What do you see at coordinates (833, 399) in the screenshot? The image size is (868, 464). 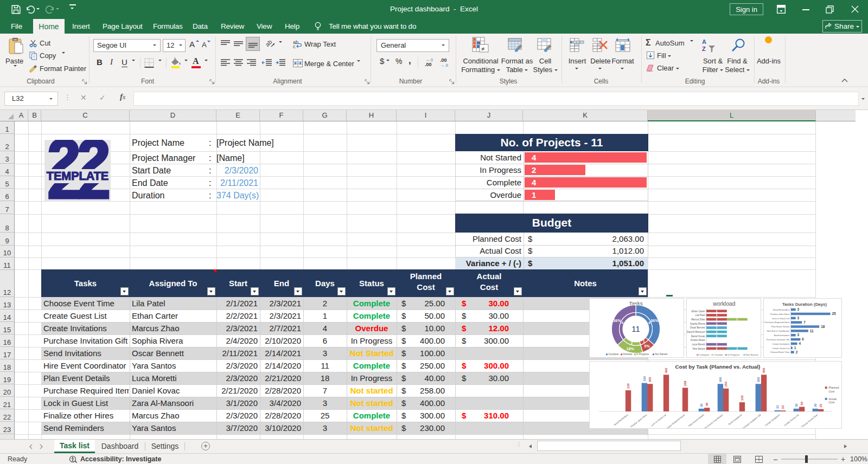 I see `svg-text: Actual` at bounding box center [833, 399].